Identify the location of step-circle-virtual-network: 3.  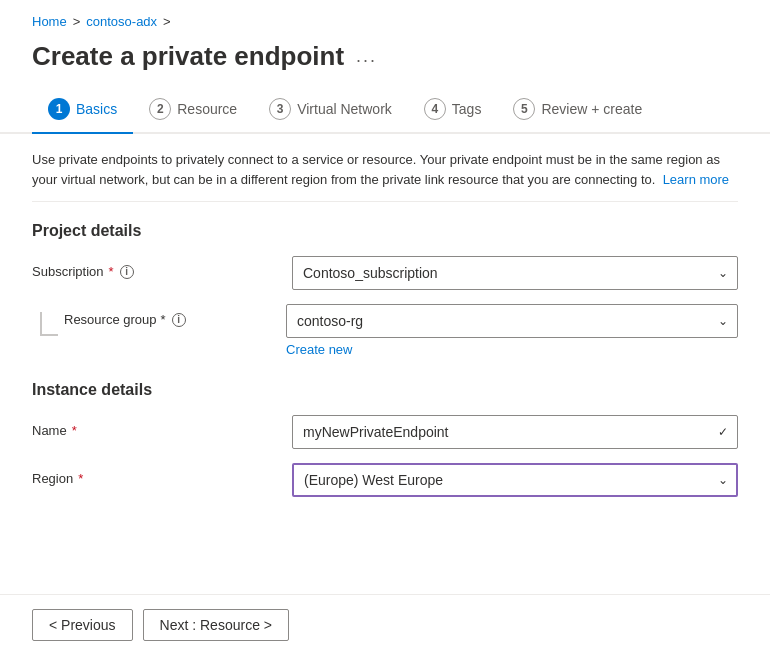
(280, 109).